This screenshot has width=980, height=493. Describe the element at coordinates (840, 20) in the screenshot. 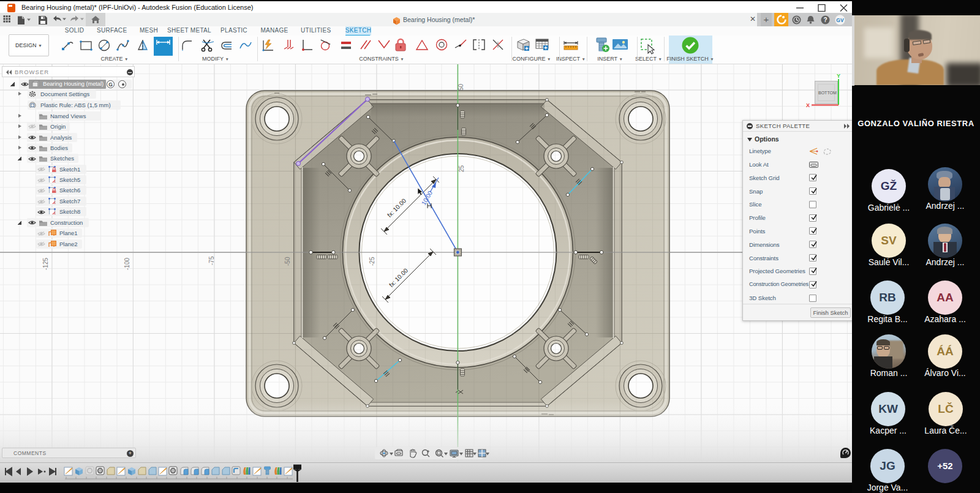

I see `svg-text: GV` at that location.